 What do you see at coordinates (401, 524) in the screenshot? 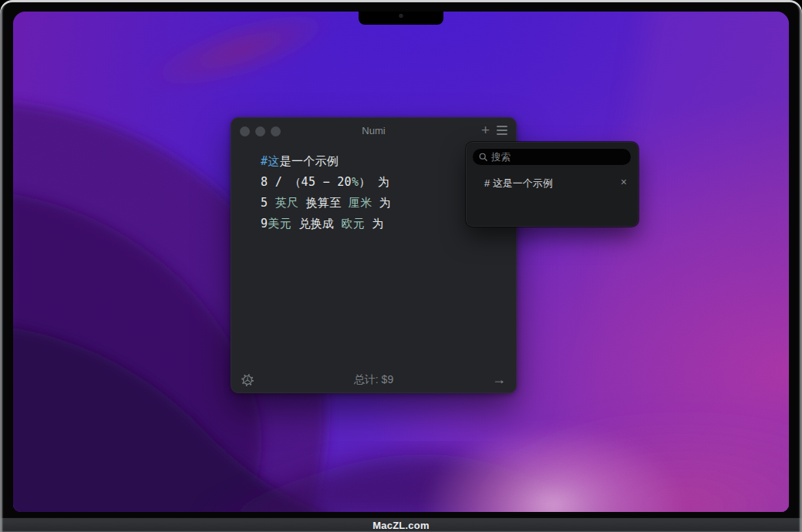
I see `laptop-chin: MacZL.com` at bounding box center [401, 524].